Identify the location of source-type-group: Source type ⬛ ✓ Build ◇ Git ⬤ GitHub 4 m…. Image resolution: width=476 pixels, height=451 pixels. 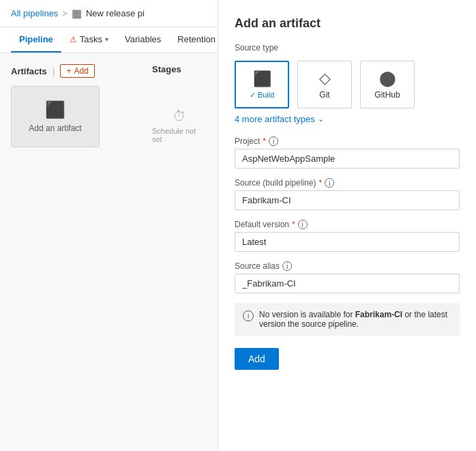
(347, 85).